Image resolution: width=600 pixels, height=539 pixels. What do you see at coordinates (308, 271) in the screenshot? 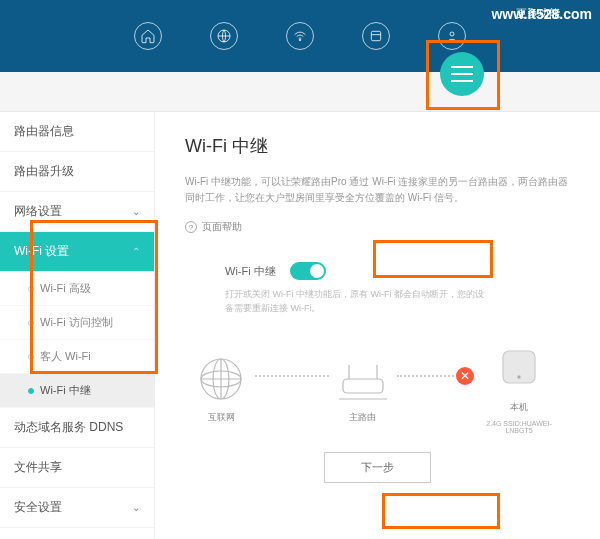
I see `wifi-repeater-switch` at bounding box center [308, 271].